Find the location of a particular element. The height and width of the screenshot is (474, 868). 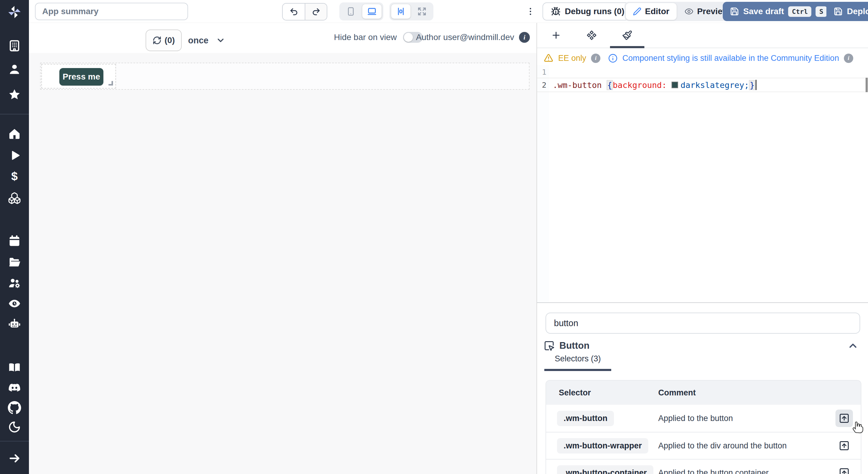

run-mode-dropdown: once is located at coordinates (207, 40).